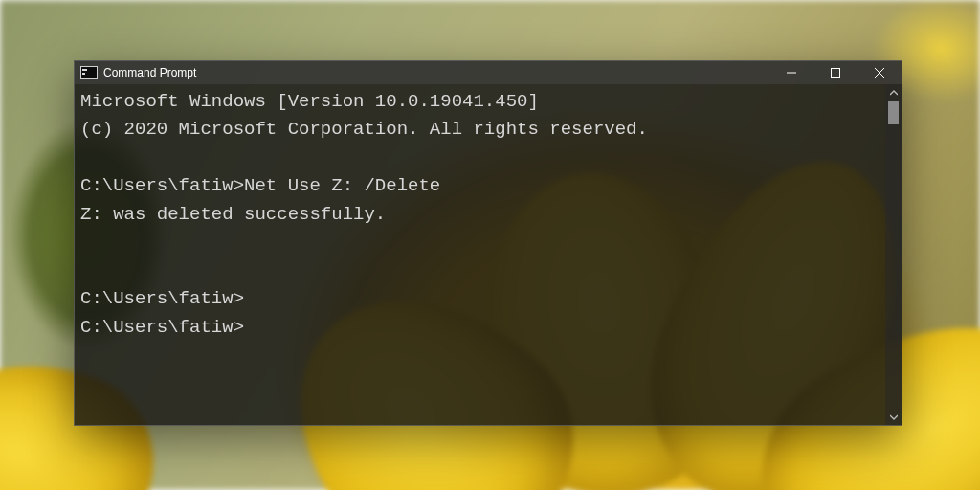  I want to click on cmd-icon, so click(89, 73).